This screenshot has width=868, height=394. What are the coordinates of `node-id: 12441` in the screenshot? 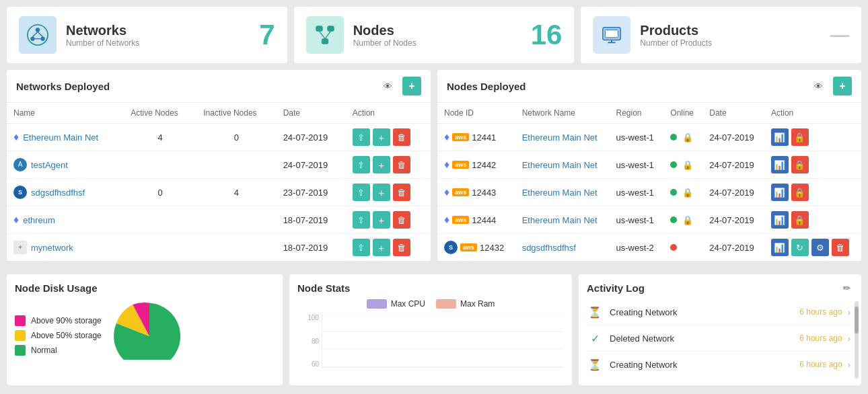 It's located at (484, 137).